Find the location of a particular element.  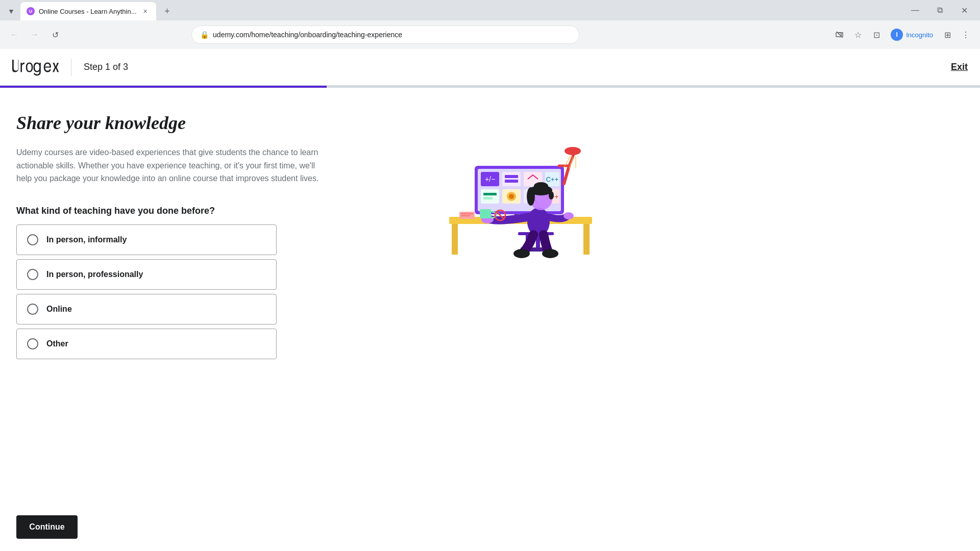

option-online: Online is located at coordinates (146, 309).